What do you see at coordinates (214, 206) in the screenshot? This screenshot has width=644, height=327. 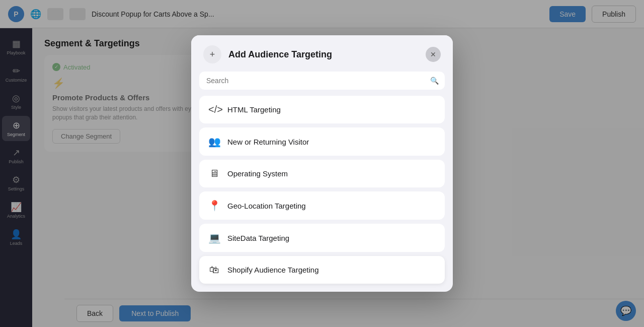 I see `geo-targeting-icon: 📍` at bounding box center [214, 206].